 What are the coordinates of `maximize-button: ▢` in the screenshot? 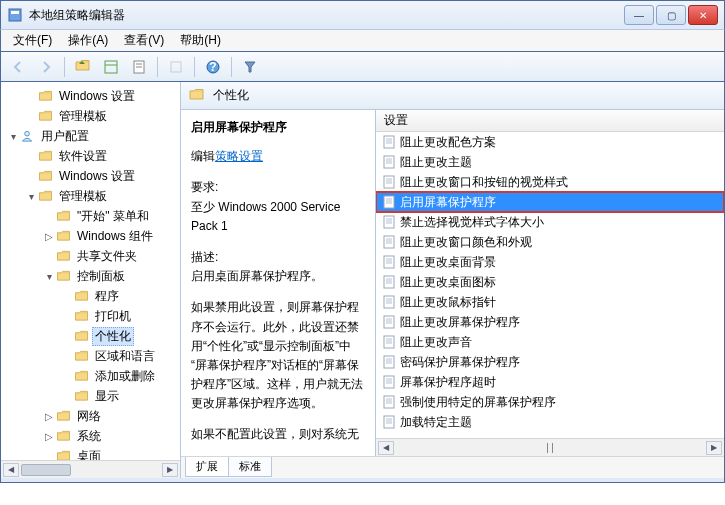 It's located at (671, 15).